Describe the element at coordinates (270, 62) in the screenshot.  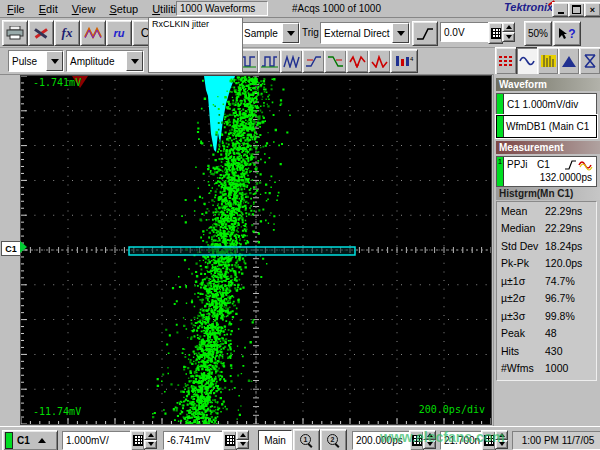
I see `pulse-width-icon` at that location.